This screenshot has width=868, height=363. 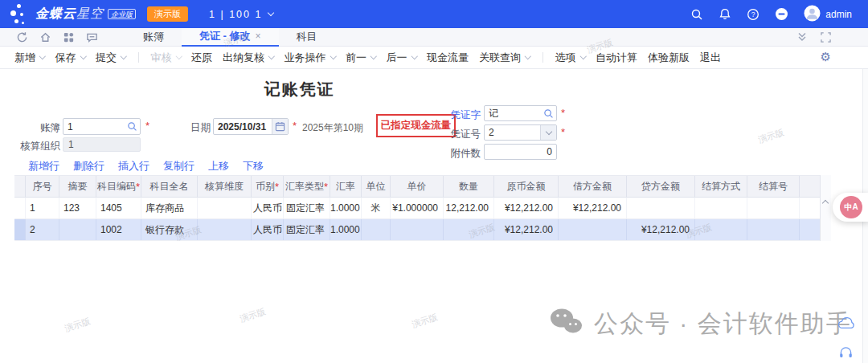 I want to click on notification-bell-icon, so click(x=725, y=14).